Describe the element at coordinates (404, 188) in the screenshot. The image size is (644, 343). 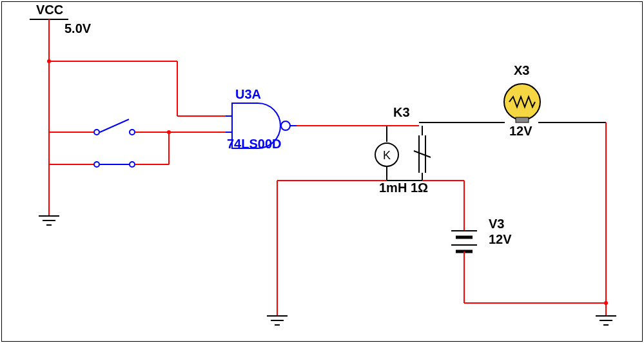
I see `relay-value: 1mH 1Ω` at that location.